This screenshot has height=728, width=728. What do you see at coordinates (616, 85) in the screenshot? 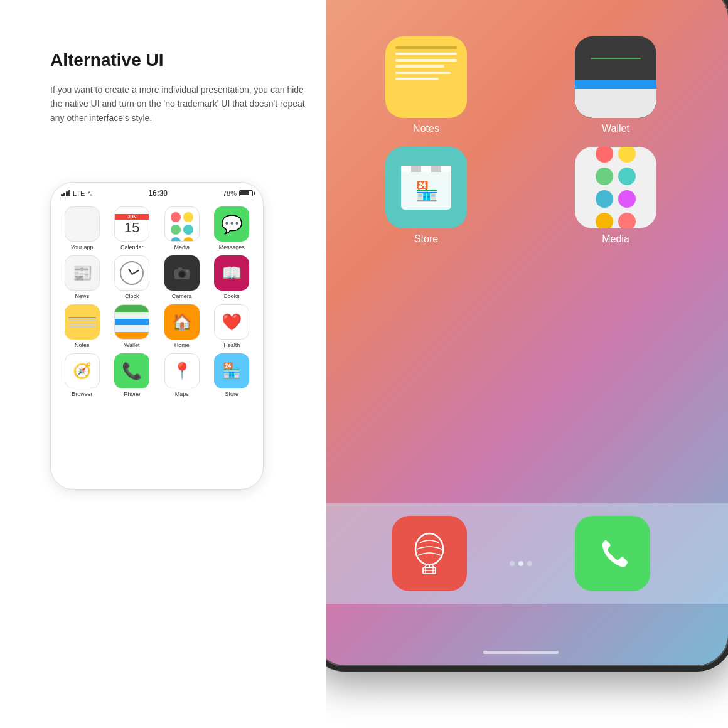
I see `wallet-blue-bar` at bounding box center [616, 85].